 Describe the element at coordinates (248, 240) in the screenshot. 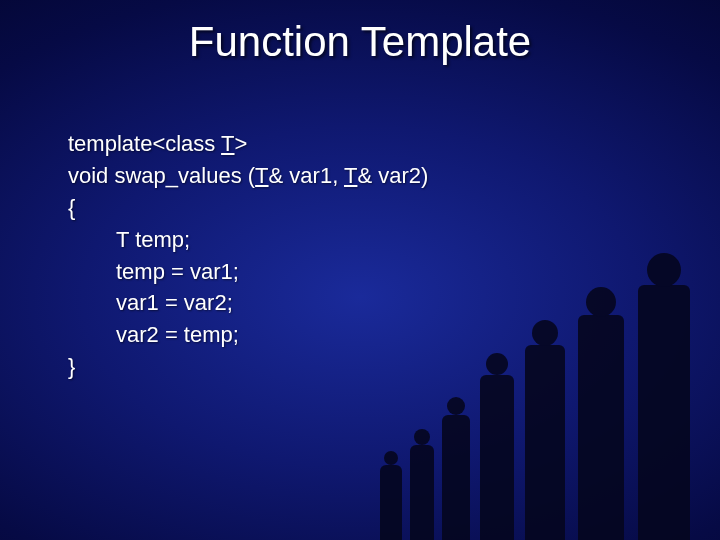

I see `code-line-4: T temp;` at that location.